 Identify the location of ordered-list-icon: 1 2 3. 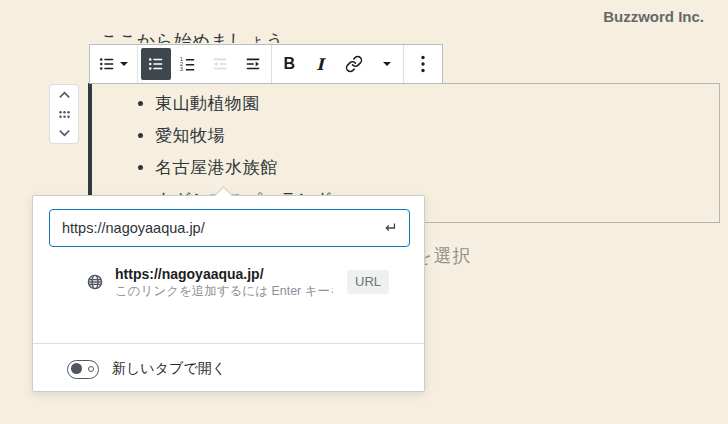
(188, 64).